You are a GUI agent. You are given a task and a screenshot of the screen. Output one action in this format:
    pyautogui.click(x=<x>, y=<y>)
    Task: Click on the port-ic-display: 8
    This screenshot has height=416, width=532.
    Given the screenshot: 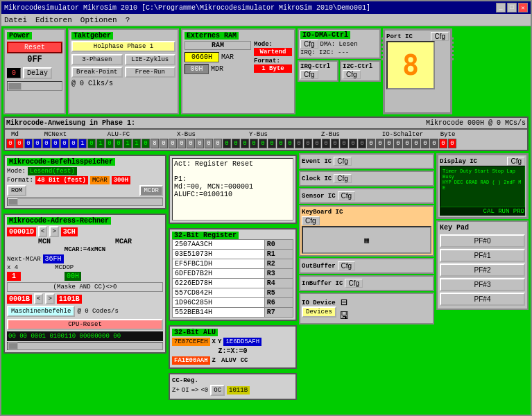 What is the action you would take?
    pyautogui.click(x=411, y=65)
    